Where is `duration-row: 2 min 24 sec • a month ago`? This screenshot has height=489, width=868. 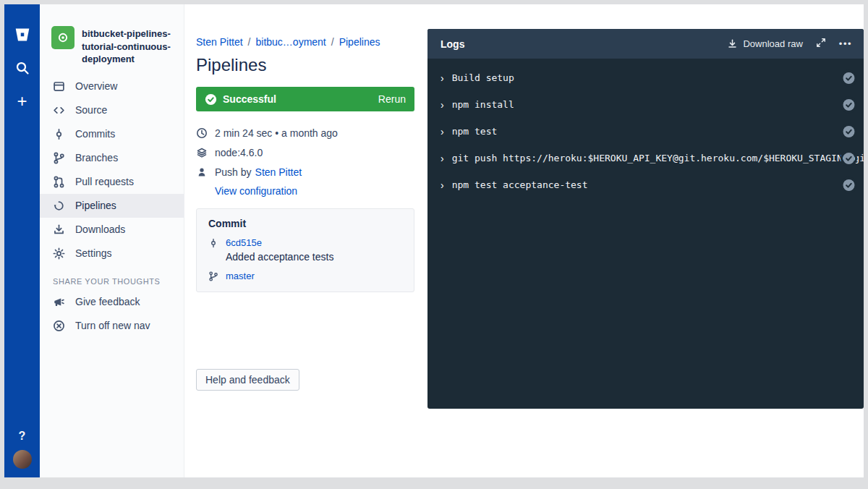
duration-row: 2 min 24 sec • a month ago is located at coordinates (305, 133).